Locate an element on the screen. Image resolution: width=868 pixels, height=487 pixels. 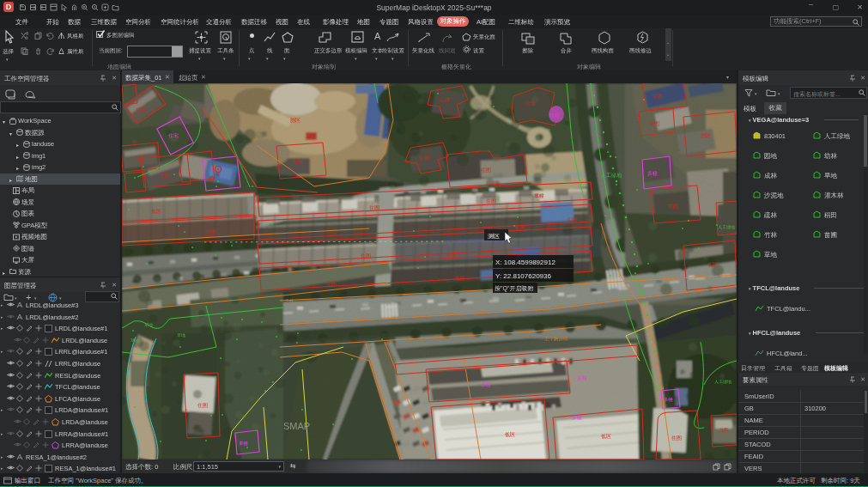
svg-text: 住宅 is located at coordinates (173, 136).